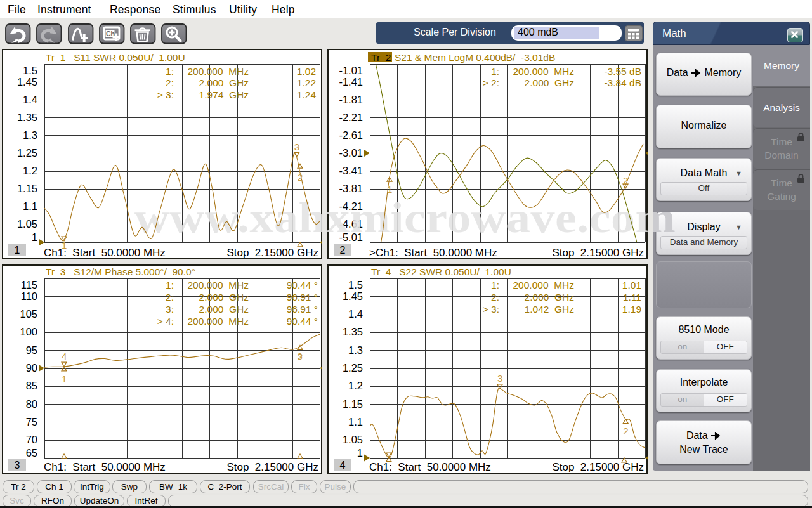 The height and width of the screenshot is (508, 812). What do you see at coordinates (32, 368) in the screenshot?
I see `svg-text: 90` at bounding box center [32, 368].